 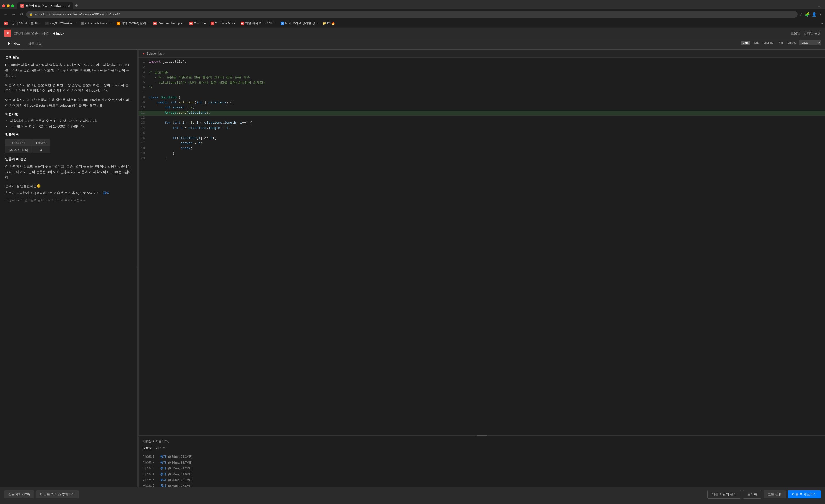 What do you see at coordinates (482, 468) in the screenshot?
I see `test-result-row: 테스트 3 통과 (0.52ms, 71.2MB)` at bounding box center [482, 468].